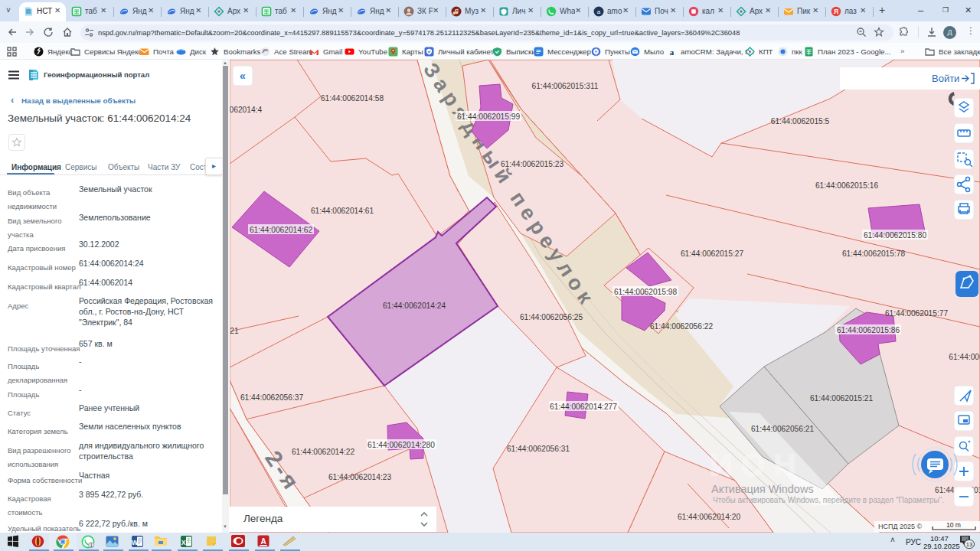  What do you see at coordinates (681, 326) in the screenshot?
I see `svg-text: 61:44:0062056:22` at bounding box center [681, 326].